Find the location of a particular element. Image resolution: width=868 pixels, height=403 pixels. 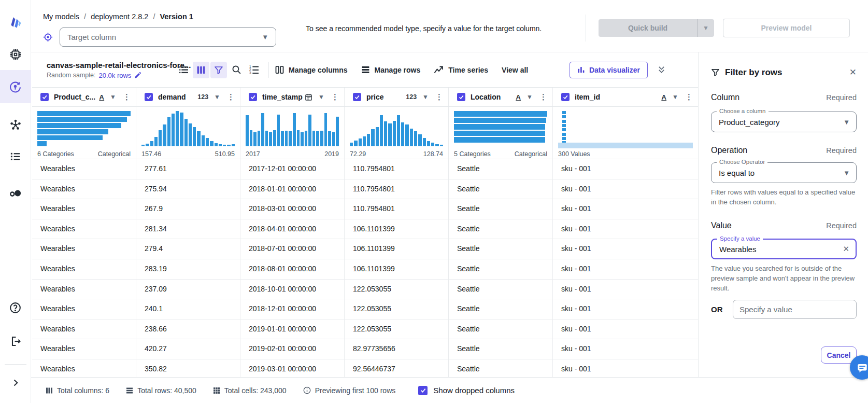

manage-rows-button: Manage rows is located at coordinates (391, 70).